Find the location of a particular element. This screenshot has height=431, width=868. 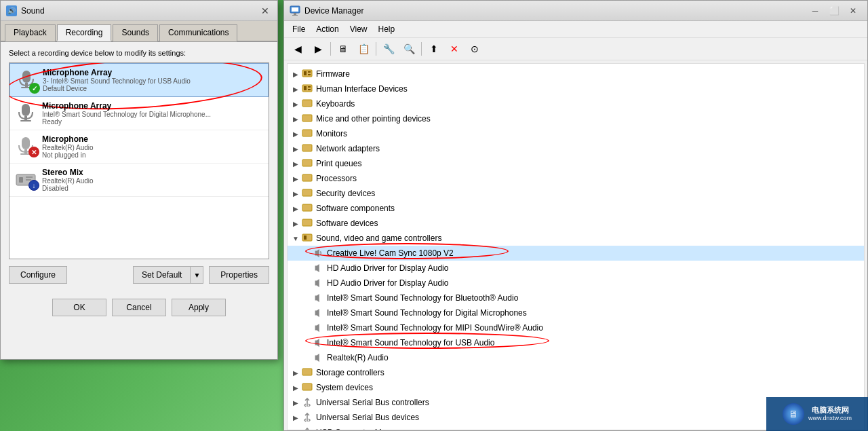

toolbar-properties: 🔧 is located at coordinates (389, 49).